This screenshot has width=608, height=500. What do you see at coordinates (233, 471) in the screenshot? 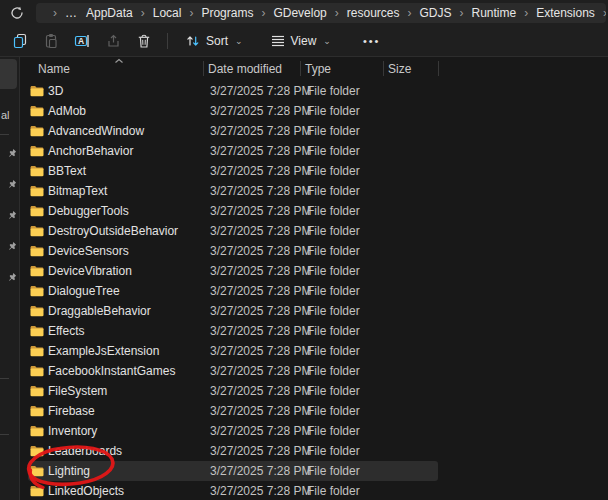
I see `file-row-lighting: Lighting3/27/2025 7:28 PMFile folder` at bounding box center [233, 471].